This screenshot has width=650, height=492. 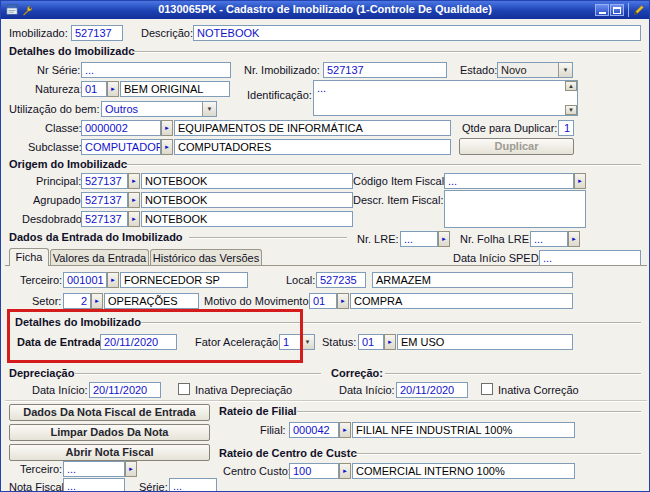 I want to click on subclasse-lookup-icon: ►, so click(x=167, y=147).